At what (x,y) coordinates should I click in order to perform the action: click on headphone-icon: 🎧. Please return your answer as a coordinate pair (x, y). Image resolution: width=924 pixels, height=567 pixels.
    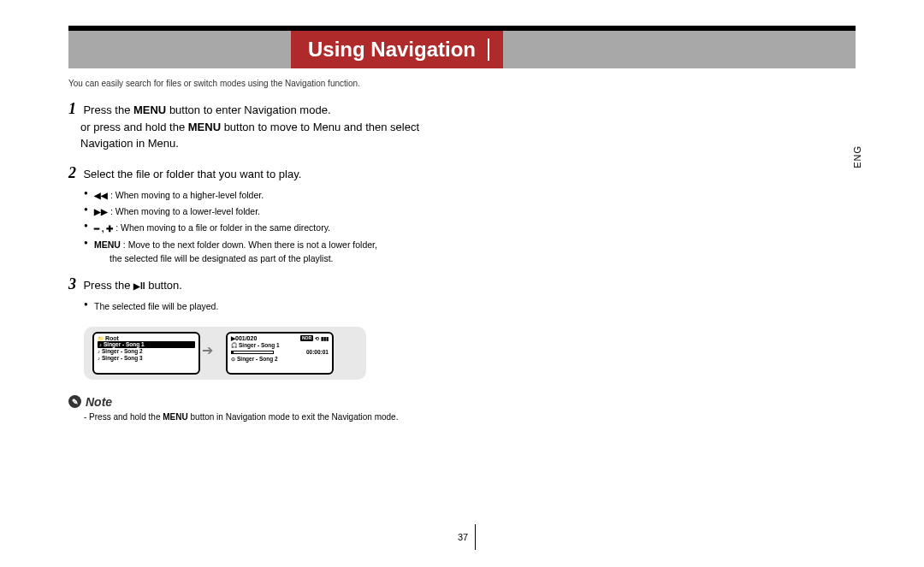
    Looking at the image, I should click on (234, 346).